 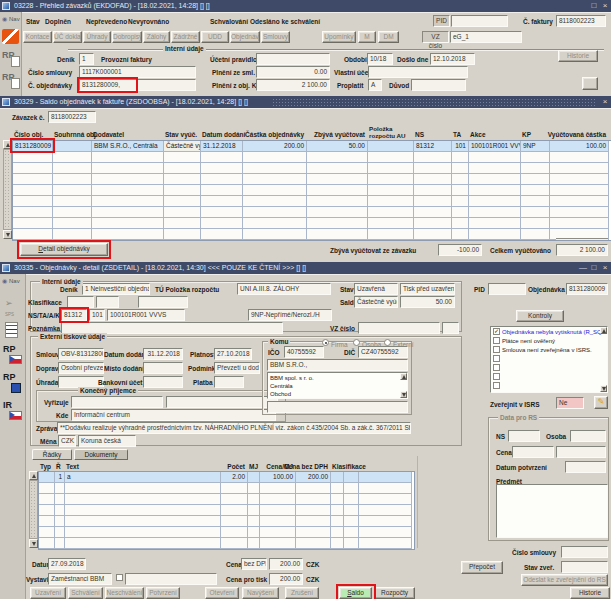 I want to click on denik-field: 1, so click(x=86, y=59).